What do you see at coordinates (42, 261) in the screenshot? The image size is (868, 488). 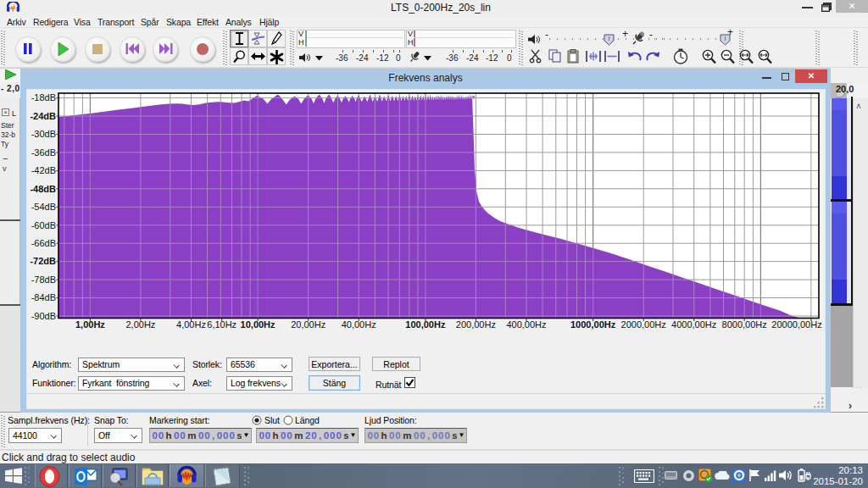 I see `svg-text: -72dB` at bounding box center [42, 261].